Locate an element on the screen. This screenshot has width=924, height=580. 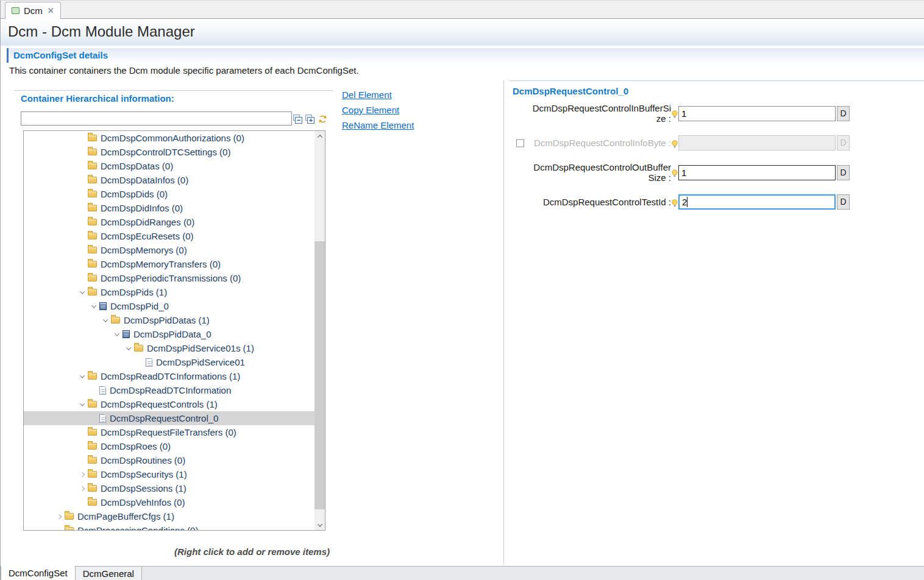
page-title: Dcm - Dcm Module Manager is located at coordinates (101, 32).